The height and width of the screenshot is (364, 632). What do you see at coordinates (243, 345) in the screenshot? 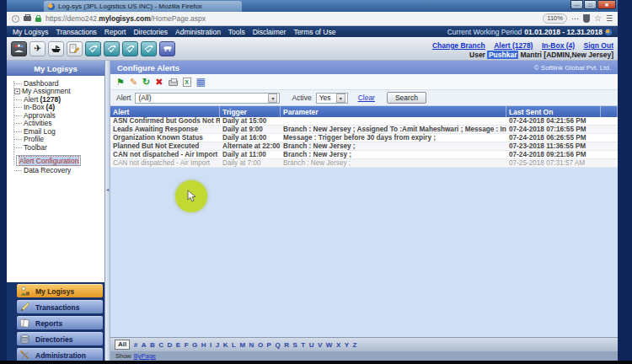
I see `letter-link-m: M` at bounding box center [243, 345].